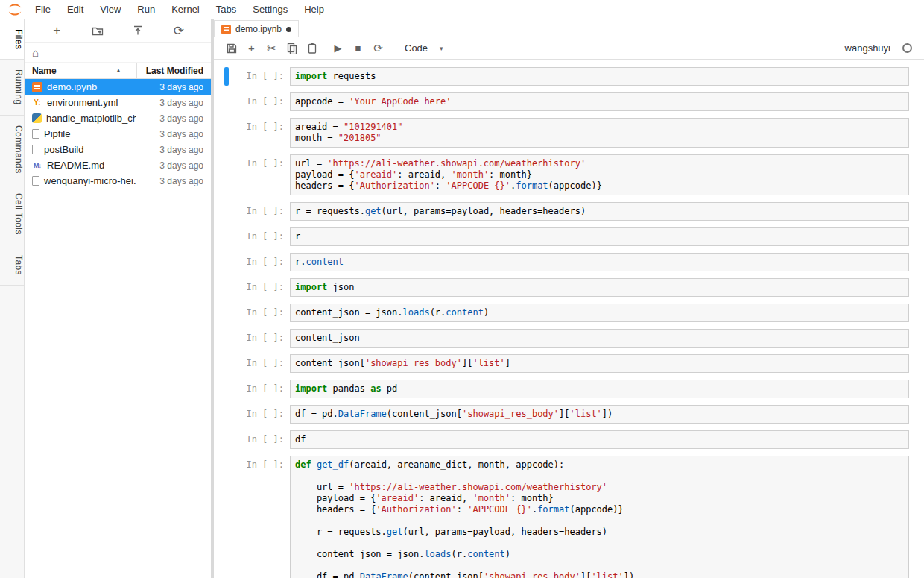 The image size is (924, 578). I want to click on sidebar-tab-tabs: Tabs, so click(12, 266).